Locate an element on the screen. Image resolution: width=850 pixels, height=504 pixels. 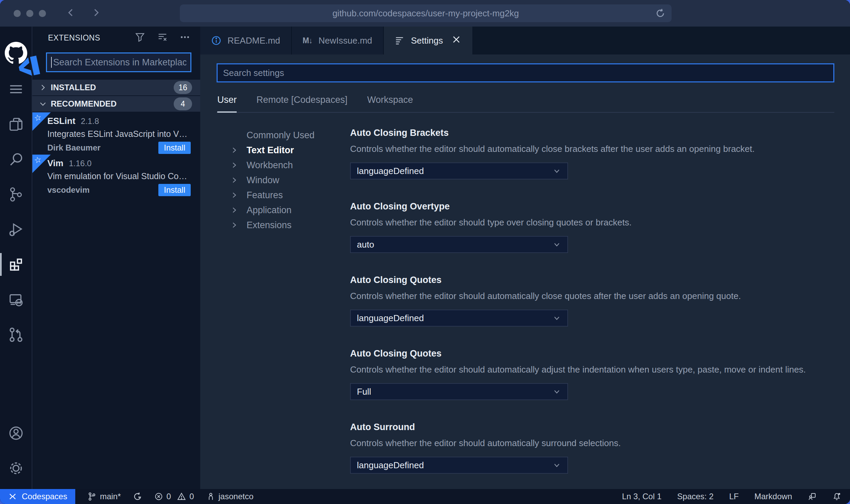
activity-remote-explorer is located at coordinates (16, 300).